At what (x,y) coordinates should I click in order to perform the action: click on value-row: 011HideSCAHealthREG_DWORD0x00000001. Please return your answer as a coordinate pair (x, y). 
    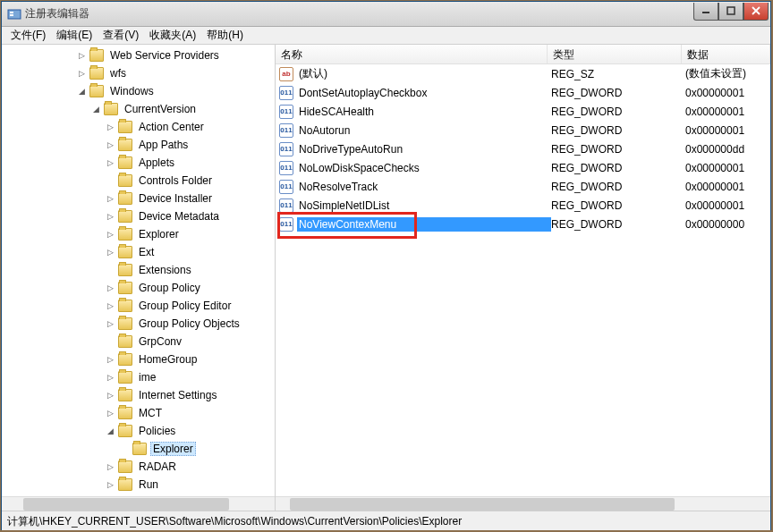
    Looking at the image, I should click on (522, 111).